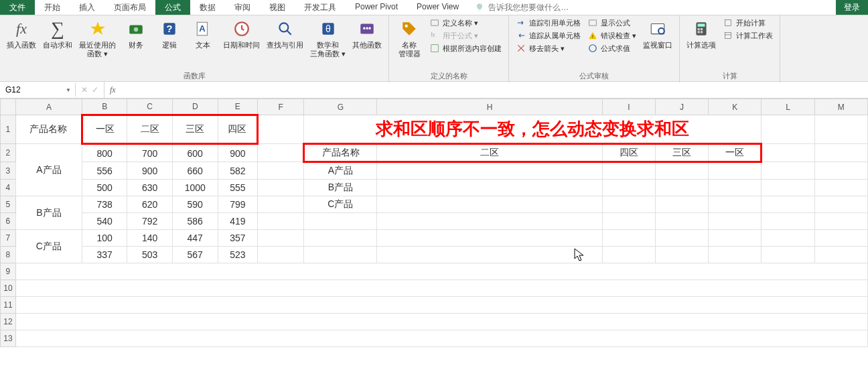 This screenshot has height=376, width=868. I want to click on tab-formulas: 公式, so click(173, 7).